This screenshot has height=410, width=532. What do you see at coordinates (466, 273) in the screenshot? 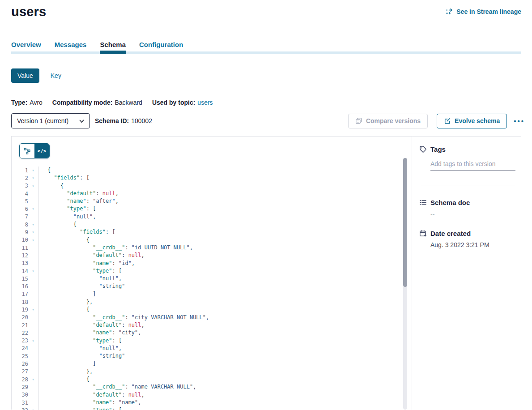
I see `schema-sidebar: Tags Schema doc --` at bounding box center [466, 273].